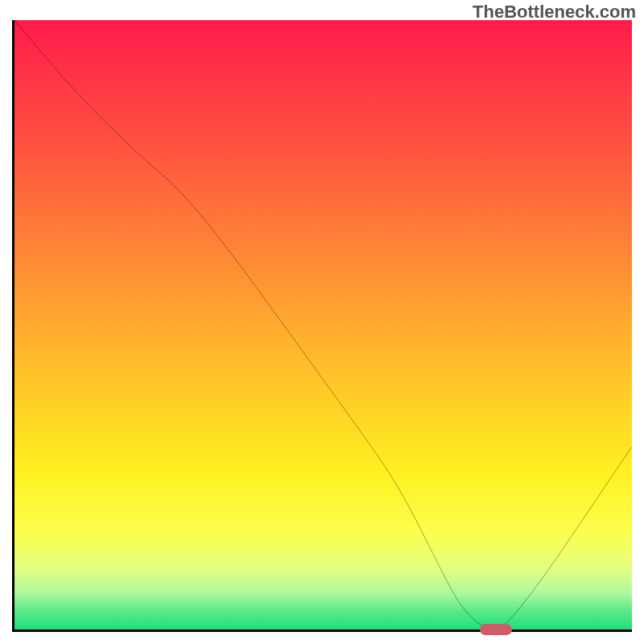 This screenshot has width=644, height=644. I want to click on optimal-marker, so click(496, 630).